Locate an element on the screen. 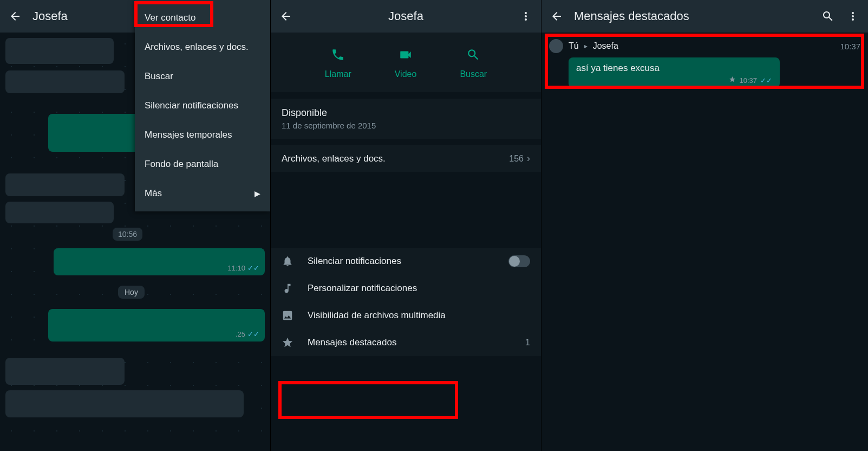  menu-mute: Silenciar notificaciones is located at coordinates (203, 106).